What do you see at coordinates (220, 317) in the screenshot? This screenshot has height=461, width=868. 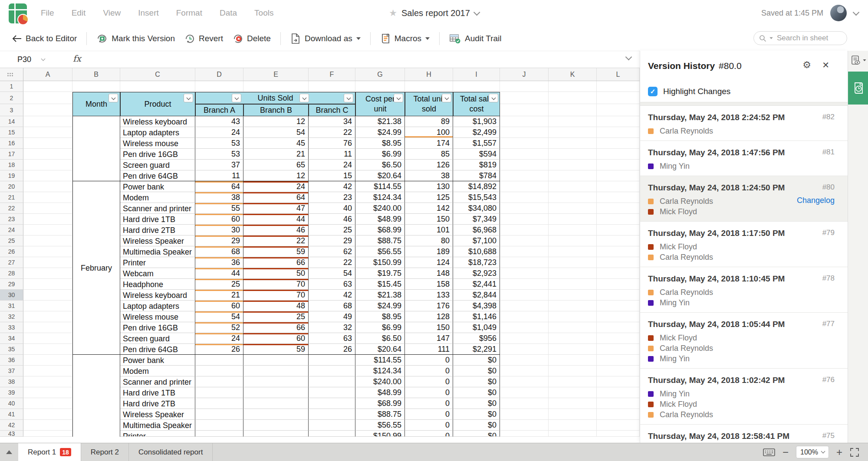 I see `cell-branch-a: 54` at bounding box center [220, 317].